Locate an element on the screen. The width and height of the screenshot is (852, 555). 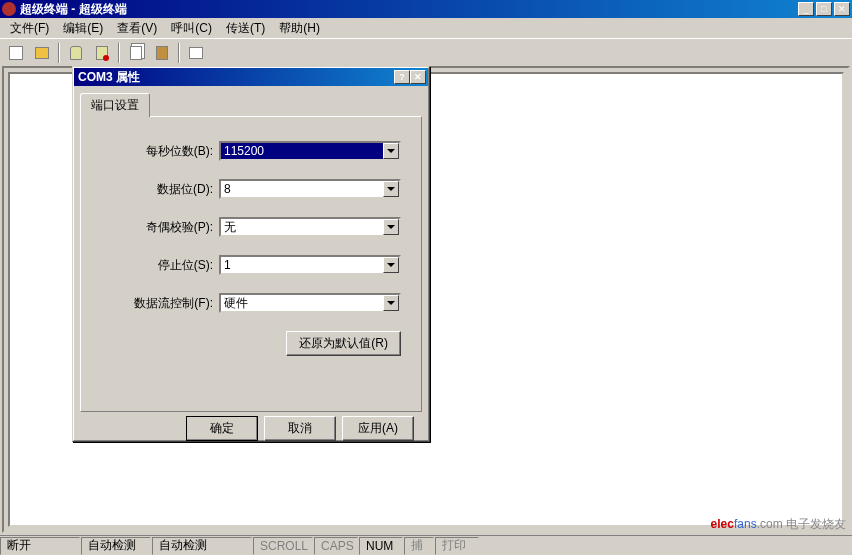
menu-edit: 编辑(E) is located at coordinates (83, 28).